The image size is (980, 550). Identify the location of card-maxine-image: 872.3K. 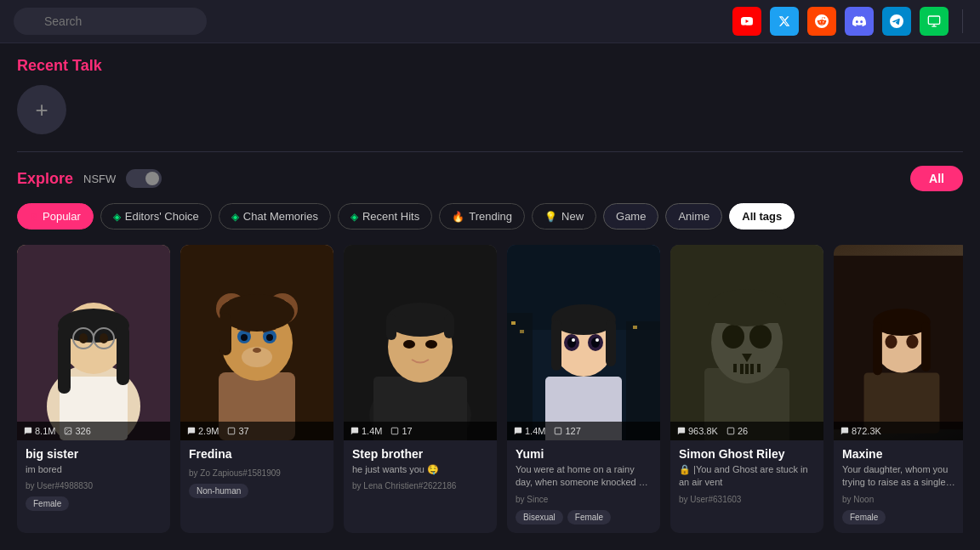
(898, 343).